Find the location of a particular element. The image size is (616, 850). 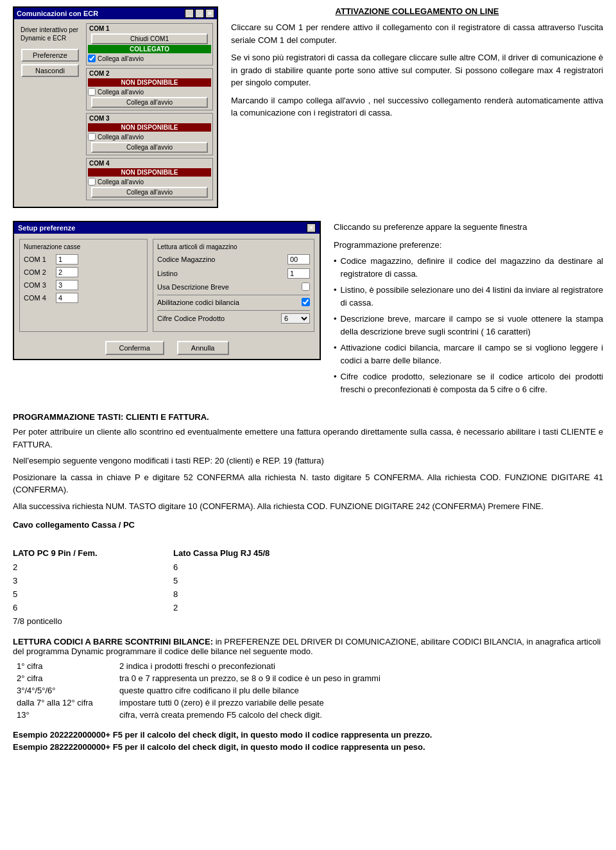

abil-codici-checkbox is located at coordinates (305, 302).